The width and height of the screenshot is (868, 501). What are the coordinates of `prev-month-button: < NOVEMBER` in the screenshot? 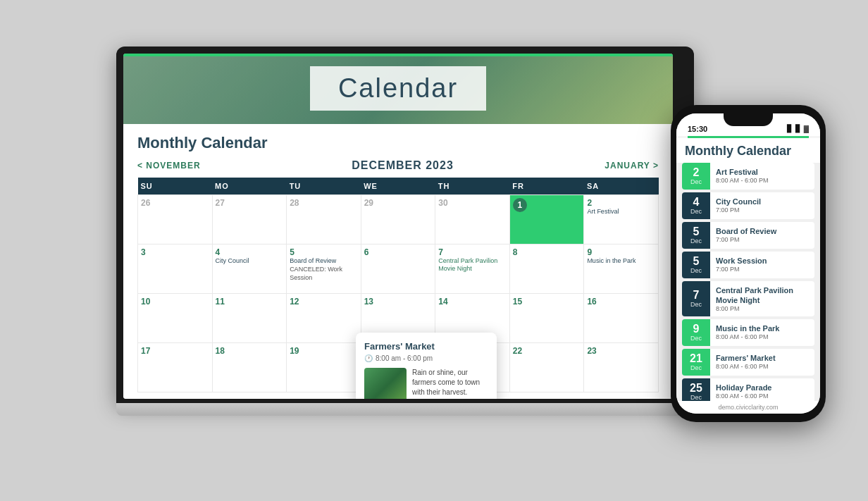 It's located at (169, 166).